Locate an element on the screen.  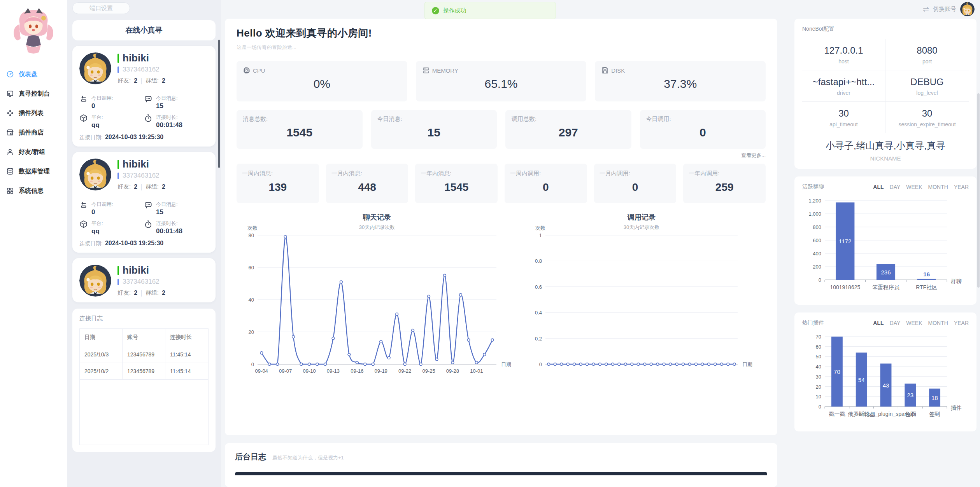
sidebar-item-label: 数据库管理 is located at coordinates (34, 172).